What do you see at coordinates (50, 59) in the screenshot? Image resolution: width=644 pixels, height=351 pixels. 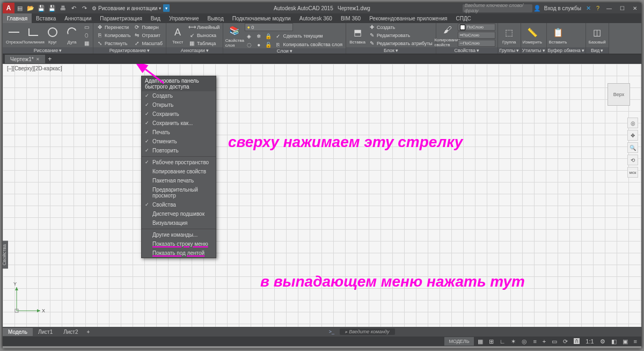 I see `add-tab-button: +` at bounding box center [50, 59].